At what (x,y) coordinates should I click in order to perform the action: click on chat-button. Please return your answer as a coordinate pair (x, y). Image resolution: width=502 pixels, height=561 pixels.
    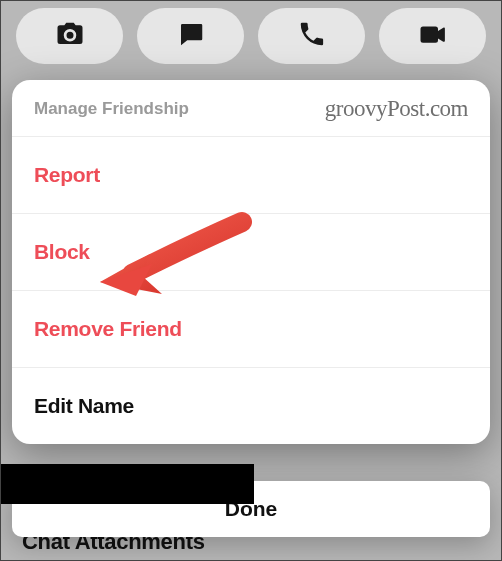
    Looking at the image, I should click on (190, 36).